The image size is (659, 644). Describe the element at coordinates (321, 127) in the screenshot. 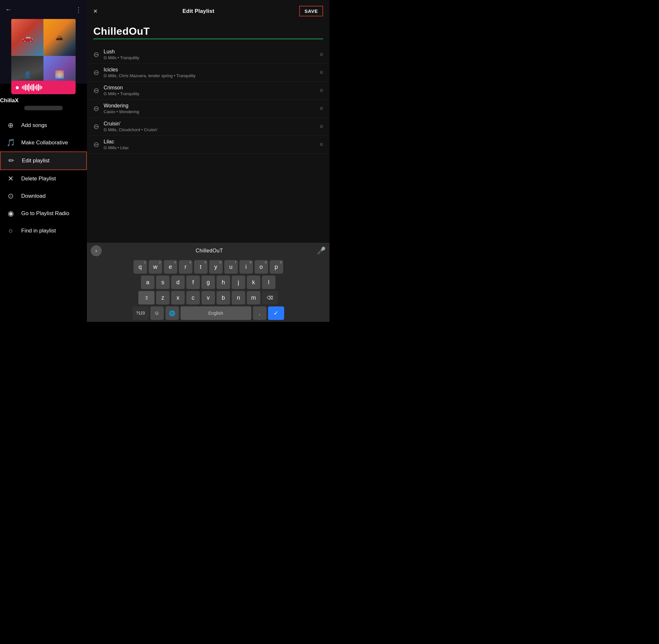

I see `drag-handle-cruisin: ≡` at that location.